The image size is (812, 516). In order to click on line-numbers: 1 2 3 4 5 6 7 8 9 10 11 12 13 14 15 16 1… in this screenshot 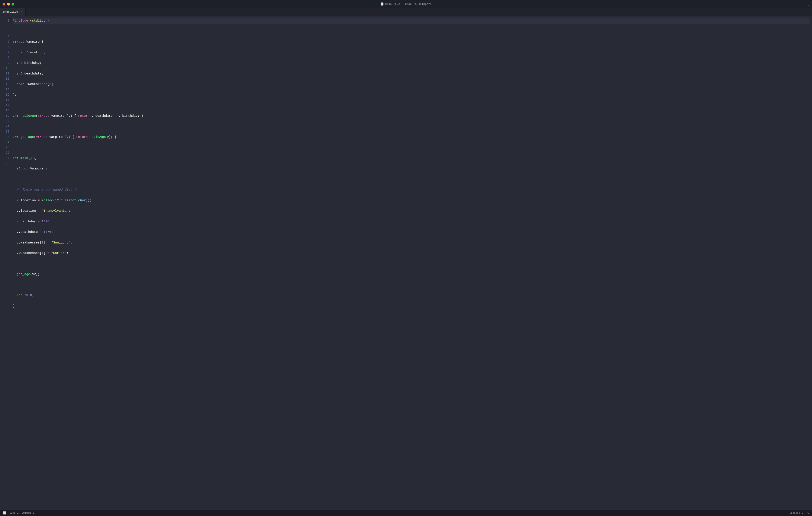, I will do `click(5, 263)`.